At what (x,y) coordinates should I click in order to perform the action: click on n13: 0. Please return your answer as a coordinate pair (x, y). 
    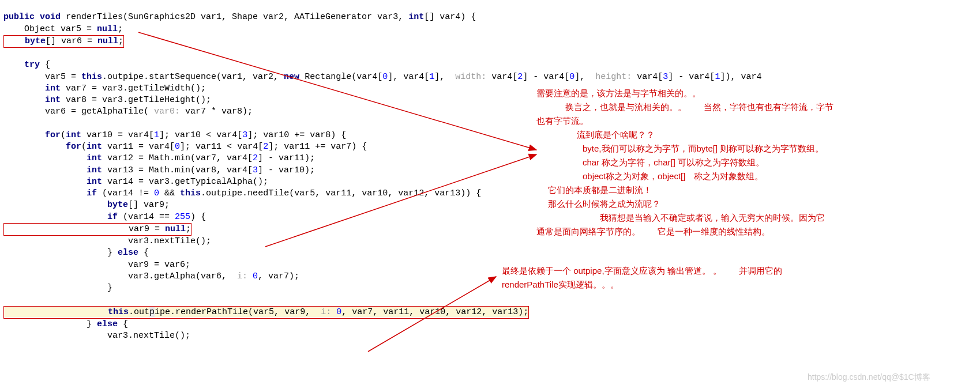
    Looking at the image, I should click on (255, 277).